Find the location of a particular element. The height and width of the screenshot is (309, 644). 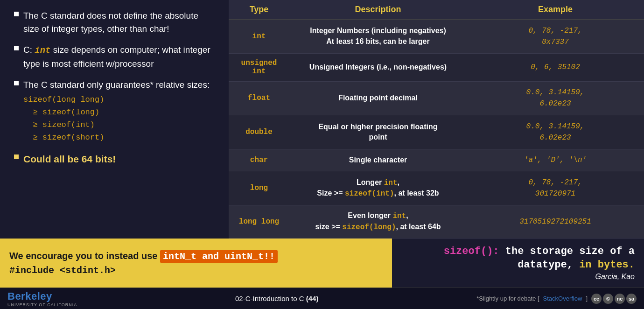

desc-double: Equal or higher precision floatingpoint is located at coordinates (378, 133).